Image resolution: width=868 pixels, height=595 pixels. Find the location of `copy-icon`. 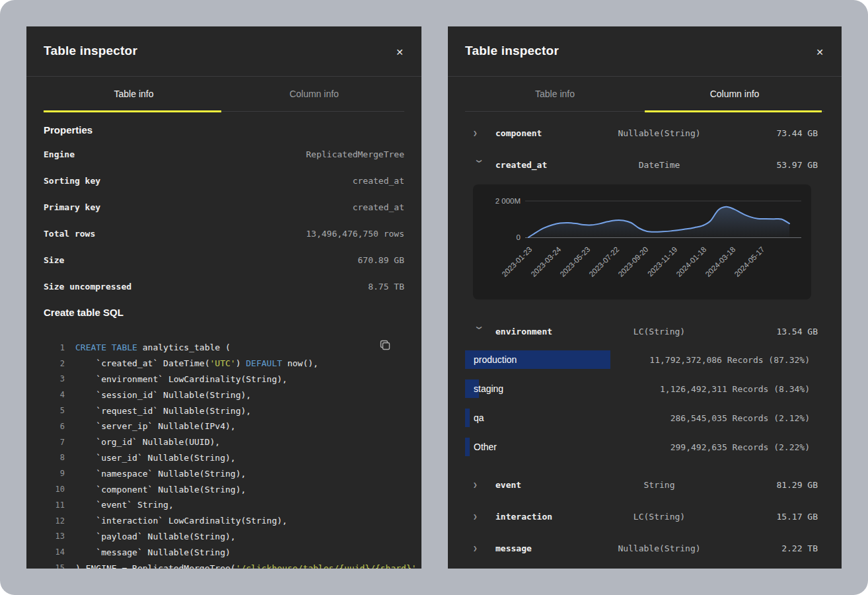

copy-icon is located at coordinates (385, 345).